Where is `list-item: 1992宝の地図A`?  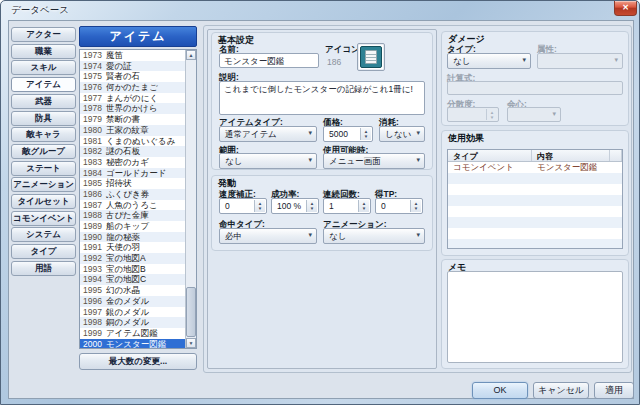
list-item: 1992宝の地図A is located at coordinates (133, 258).